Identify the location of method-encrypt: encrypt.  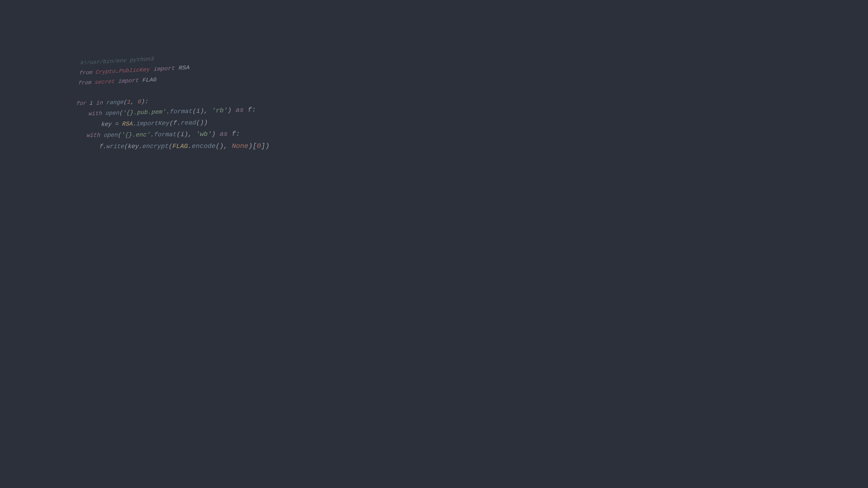
(155, 146).